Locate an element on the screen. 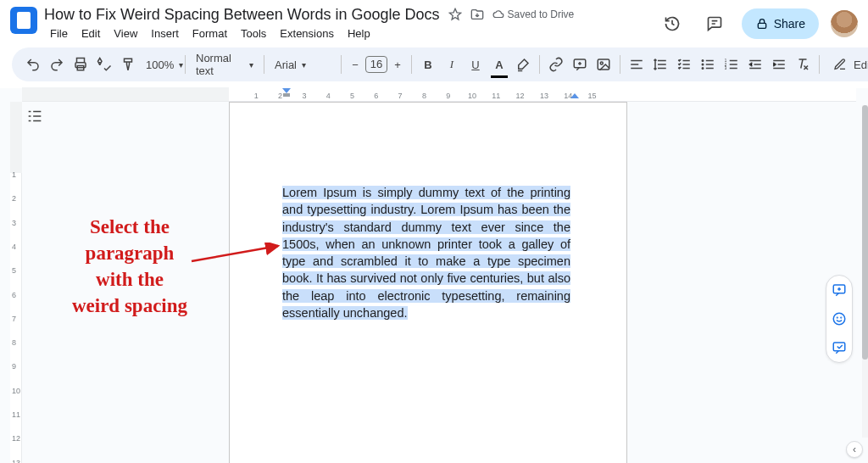  annotation-arrow-icon is located at coordinates (236, 254).